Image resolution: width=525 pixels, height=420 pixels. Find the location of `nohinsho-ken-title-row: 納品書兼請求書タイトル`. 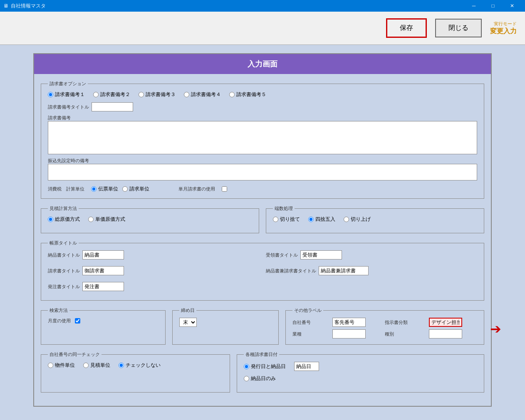

nohinsho-ken-title-row: 納品書兼請求書タイトル is located at coordinates (371, 271).